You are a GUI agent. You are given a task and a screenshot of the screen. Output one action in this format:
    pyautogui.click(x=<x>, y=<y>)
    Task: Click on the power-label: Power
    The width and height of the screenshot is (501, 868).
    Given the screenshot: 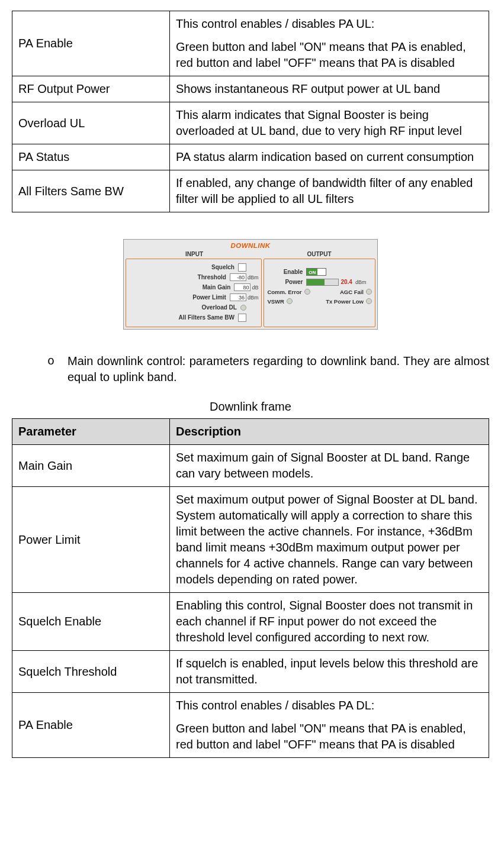 What is the action you would take?
    pyautogui.click(x=287, y=282)
    